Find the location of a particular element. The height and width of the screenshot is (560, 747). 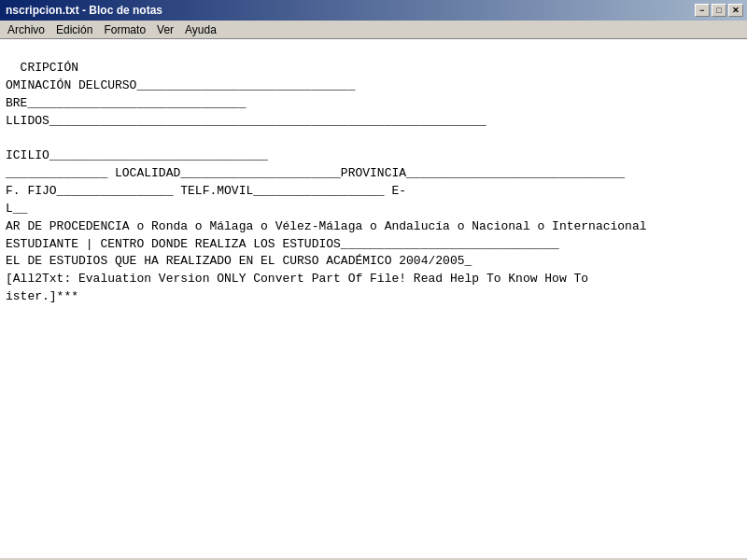

close-button: ✕ is located at coordinates (736, 10).